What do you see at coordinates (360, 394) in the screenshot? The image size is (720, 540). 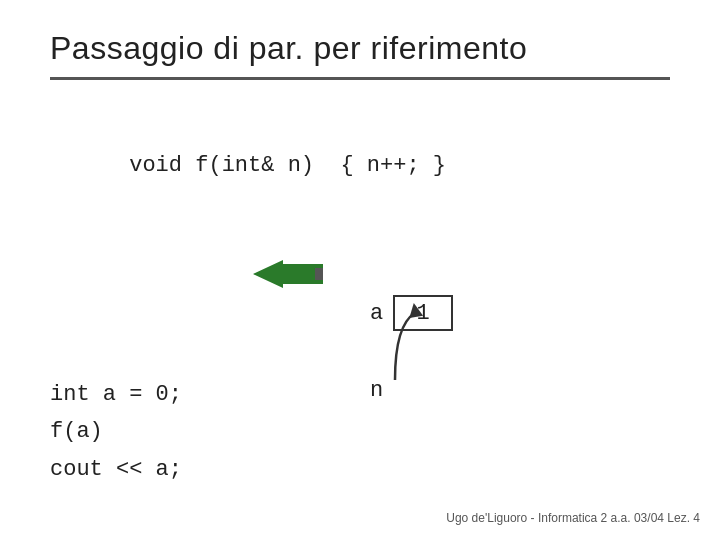 I see `code-line-2: int a = 0;` at bounding box center [360, 394].